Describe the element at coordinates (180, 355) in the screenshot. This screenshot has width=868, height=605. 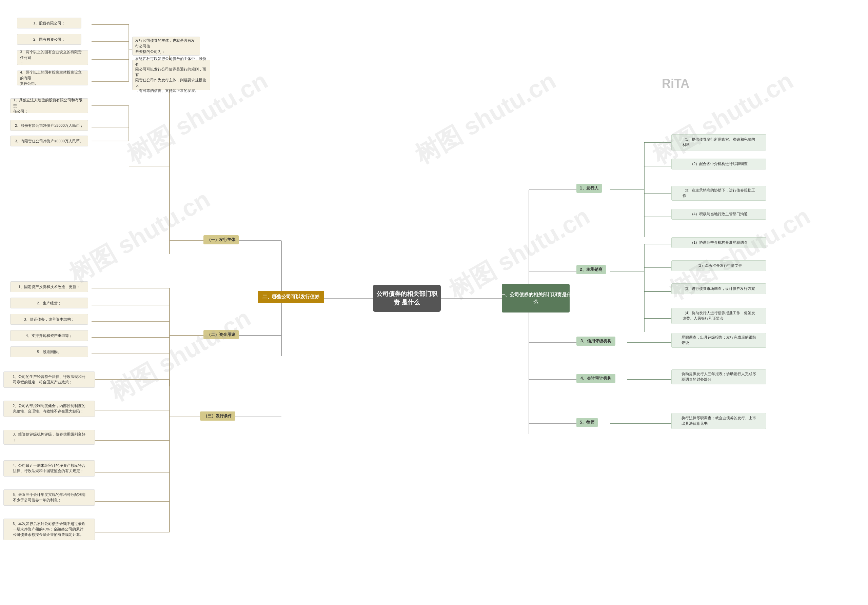
I see `watermark-3: 树图 shutu.cn` at that location.